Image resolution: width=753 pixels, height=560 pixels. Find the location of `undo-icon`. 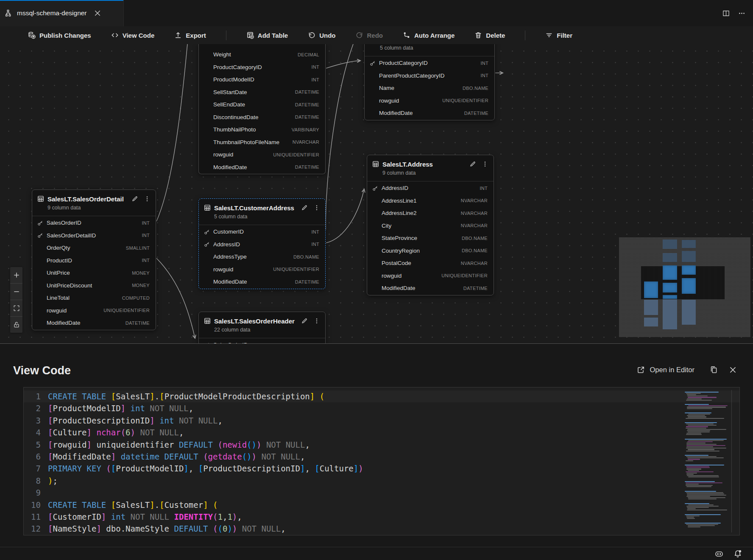

undo-icon is located at coordinates (312, 35).